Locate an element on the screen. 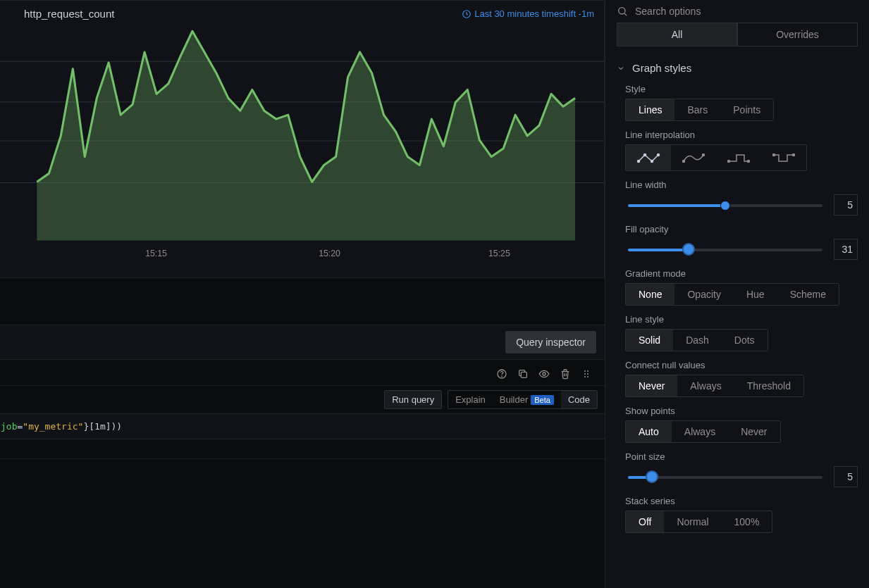 Image resolution: width=869 pixels, height=588 pixels. style-option-bars: Bars is located at coordinates (698, 110).